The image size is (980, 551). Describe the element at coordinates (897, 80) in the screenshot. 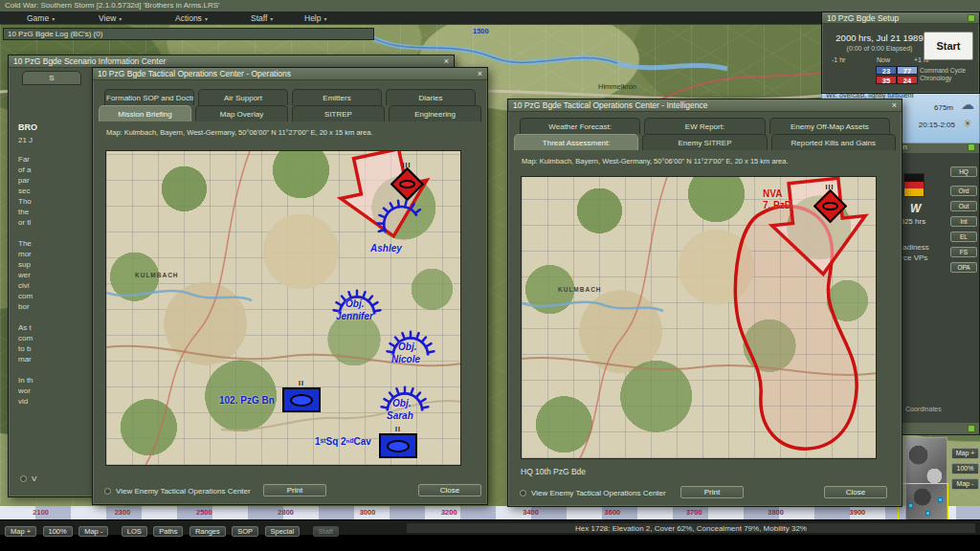

I see `enemy-strength-row: 35 24` at that location.